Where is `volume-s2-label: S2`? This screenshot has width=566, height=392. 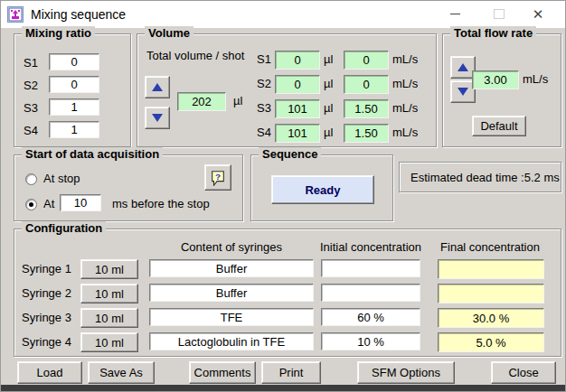 volume-s2-label: S2 is located at coordinates (264, 83).